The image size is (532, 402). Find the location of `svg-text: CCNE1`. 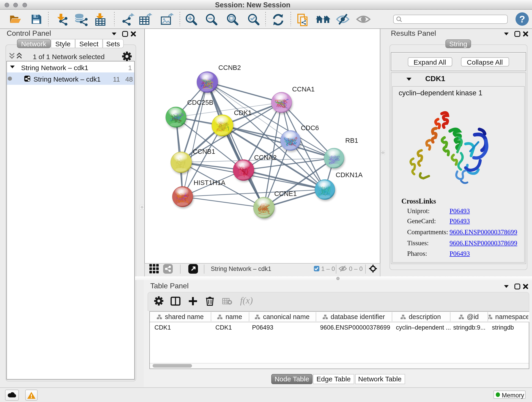

svg-text: CCNE1 is located at coordinates (285, 193).